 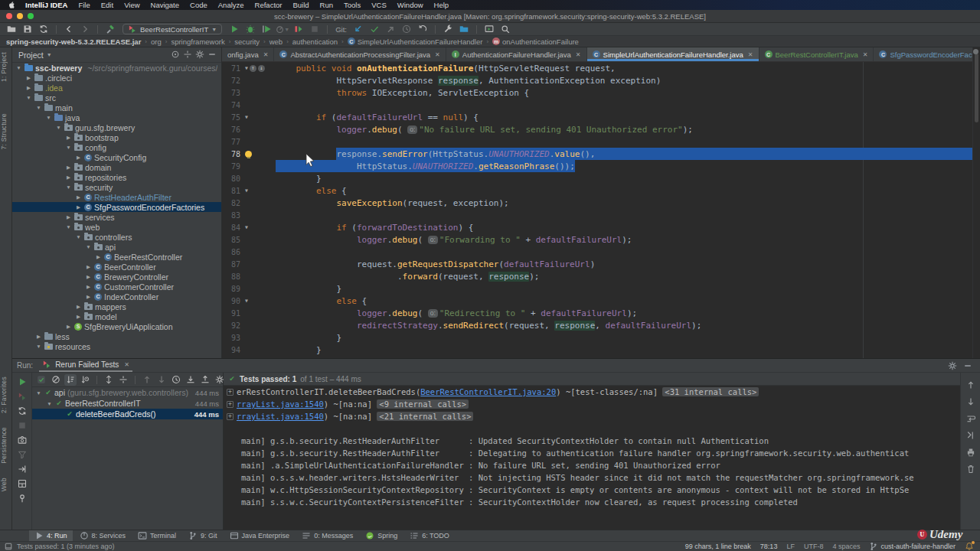 I want to click on editor-tab-simpleurlauthenticationfailurehandler-java: CSimpleUrlAuthenticationFailureHandler.j…, so click(x=674, y=54).